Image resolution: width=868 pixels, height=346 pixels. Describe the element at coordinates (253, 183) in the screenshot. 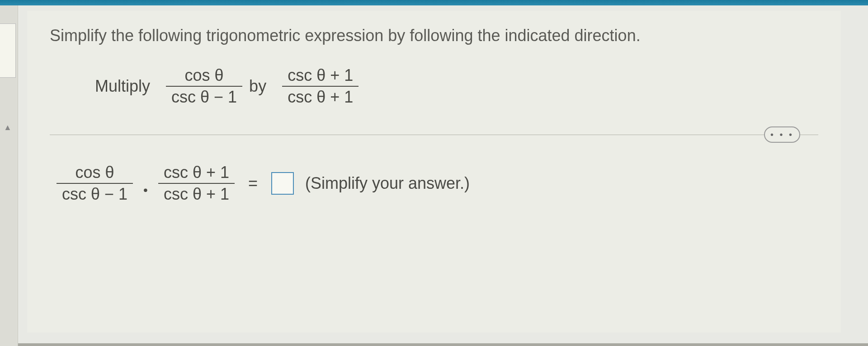

I see `equals-sign: =` at that location.